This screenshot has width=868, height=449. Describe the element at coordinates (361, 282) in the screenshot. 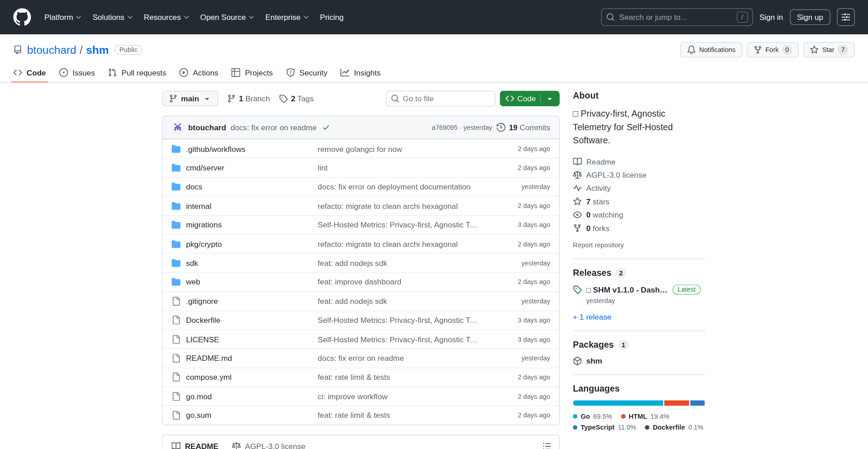

I see `table-row: web feat: improve dashboard 2 days ago` at that location.